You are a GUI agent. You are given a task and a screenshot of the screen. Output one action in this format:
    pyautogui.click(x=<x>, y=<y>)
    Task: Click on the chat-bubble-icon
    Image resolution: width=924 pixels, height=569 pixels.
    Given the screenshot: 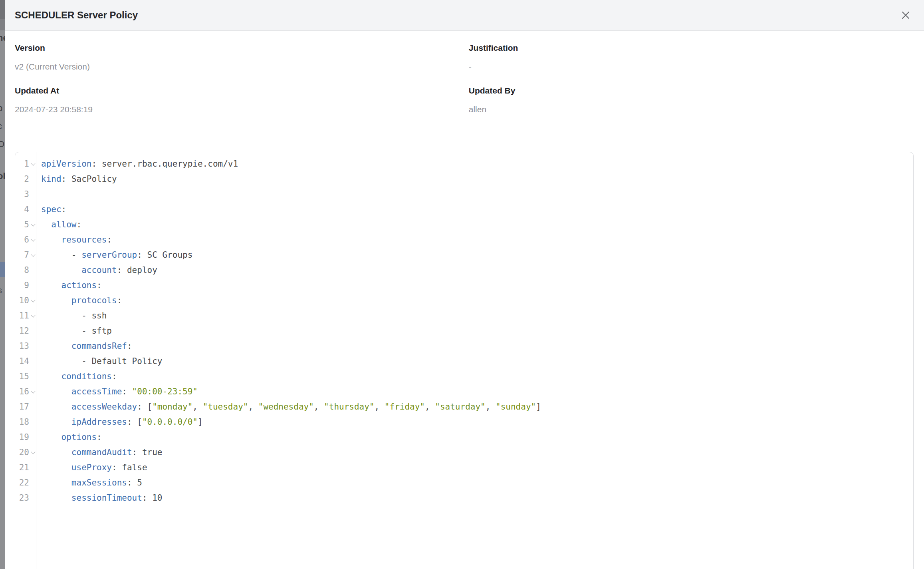 What is the action you would take?
    pyautogui.click(x=918, y=563)
    